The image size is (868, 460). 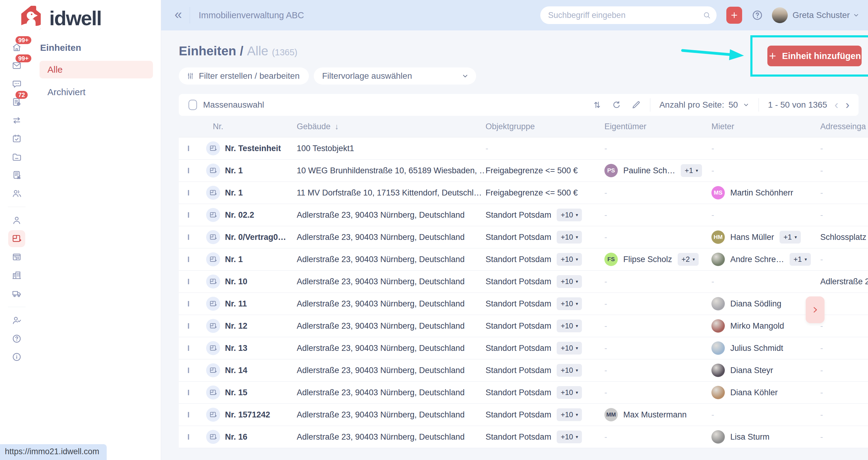 What do you see at coordinates (757, 15) in the screenshot?
I see `help-icon` at bounding box center [757, 15].